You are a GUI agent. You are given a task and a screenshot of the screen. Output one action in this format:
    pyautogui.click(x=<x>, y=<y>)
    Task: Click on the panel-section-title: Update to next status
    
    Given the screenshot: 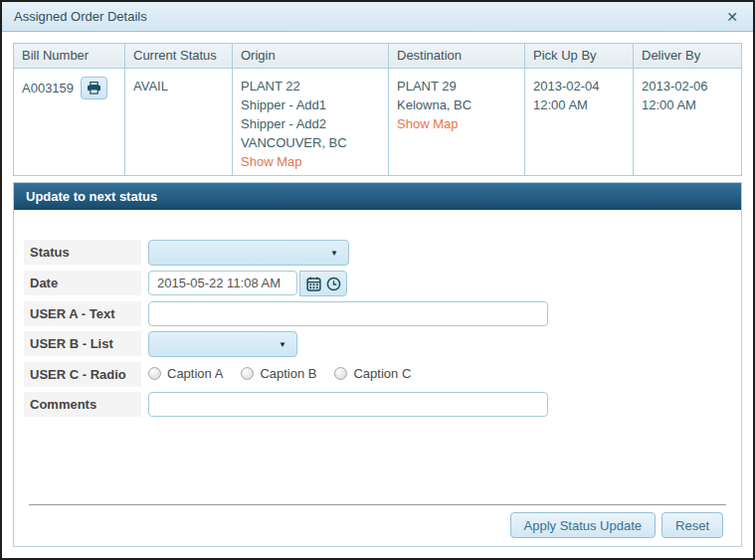 What is the action you would take?
    pyautogui.click(x=378, y=197)
    